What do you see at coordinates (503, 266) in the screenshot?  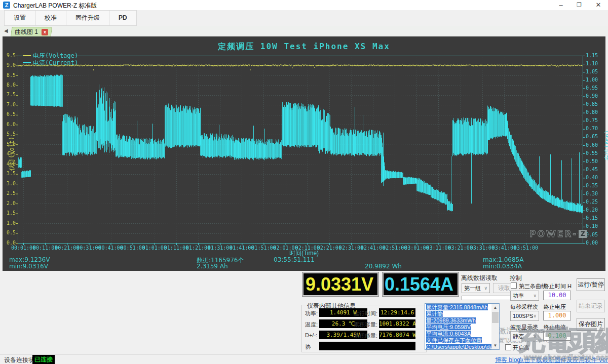 I see `stat-current-min: min:0.0334A` at bounding box center [503, 266].